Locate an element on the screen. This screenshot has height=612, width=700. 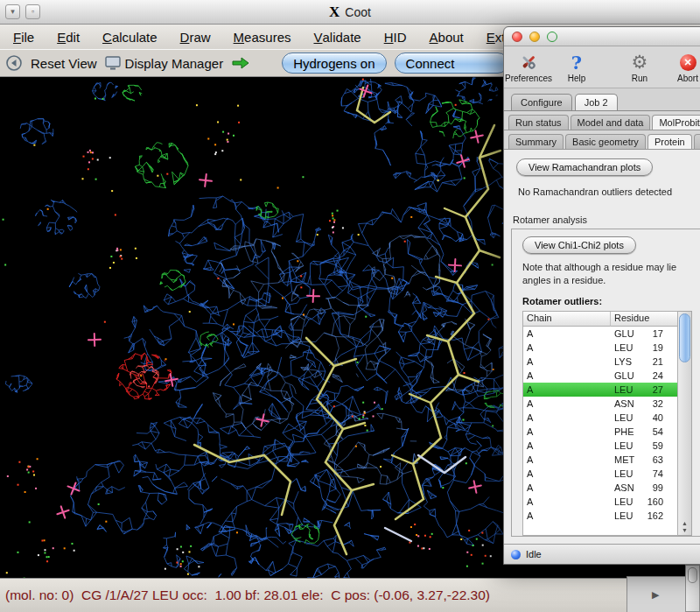
reset-view-label: Reset View is located at coordinates (64, 63).